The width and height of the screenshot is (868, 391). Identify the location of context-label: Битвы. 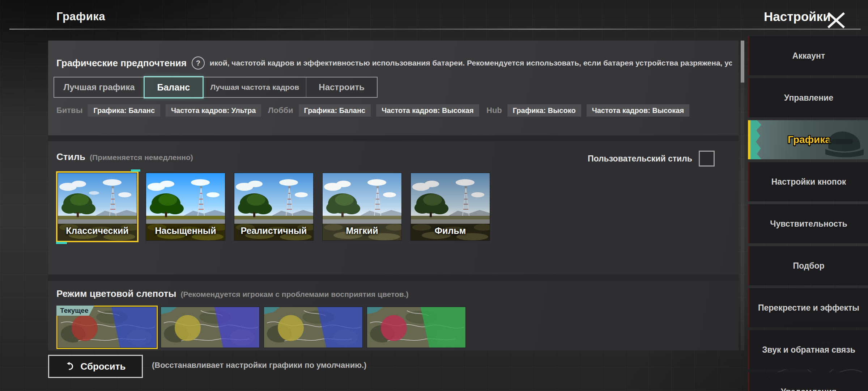
(69, 110).